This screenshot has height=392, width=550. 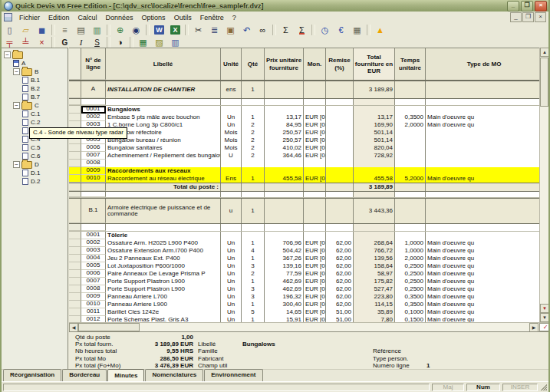 What do you see at coordinates (515, 17) in the screenshot?
I see `mdi-minimize-button: _` at bounding box center [515, 17].